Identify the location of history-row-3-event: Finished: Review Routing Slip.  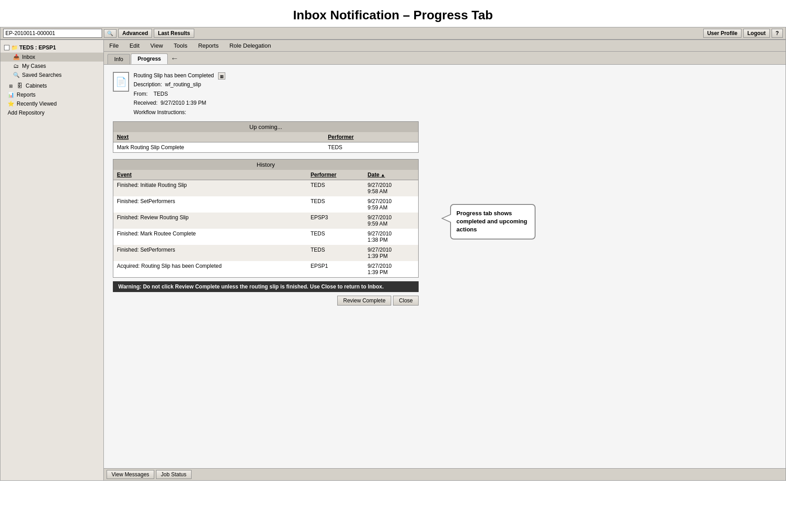
(210, 221).